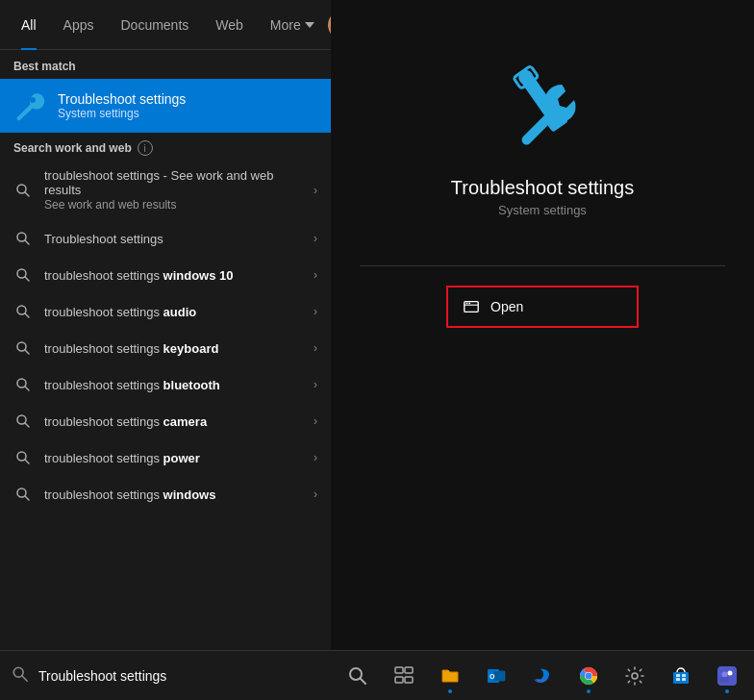  Describe the element at coordinates (179, 421) in the screenshot. I see `result-text-6: troubleshoot settings camera` at that location.